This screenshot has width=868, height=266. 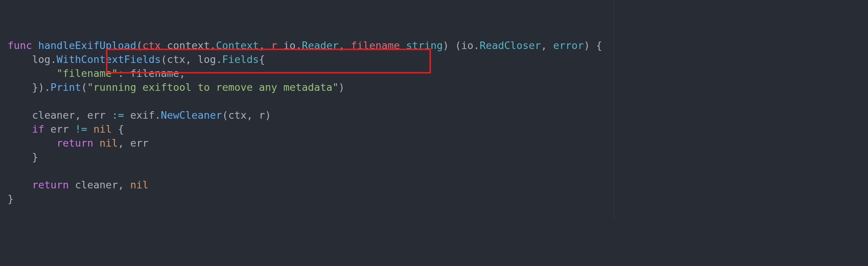 I want to click on brace-paren: })., so click(x=41, y=87).